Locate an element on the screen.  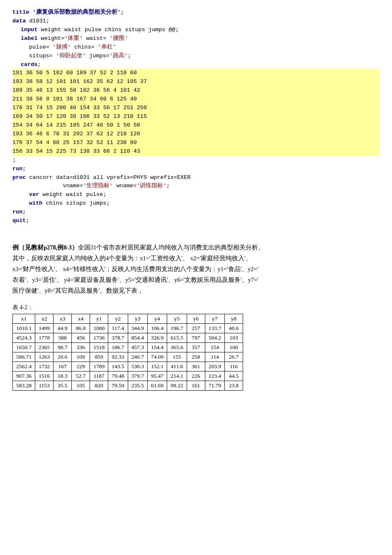
data-row: 211 38 56 8 101 38 167 34 60 6 125 40 is located at coordinates (196, 100).